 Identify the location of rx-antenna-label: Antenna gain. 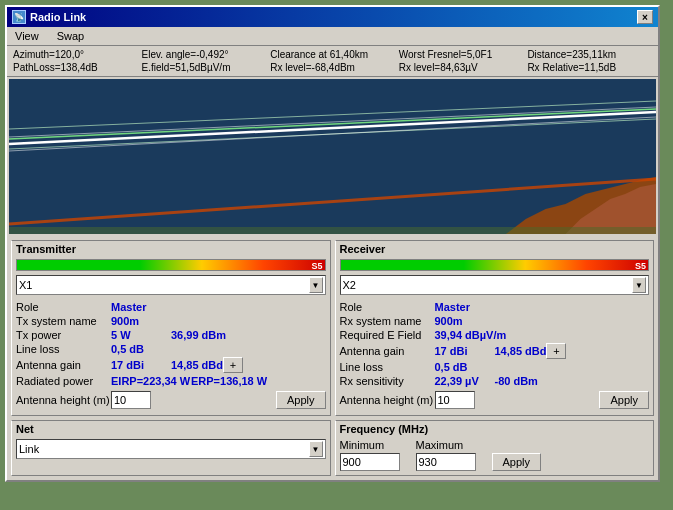
(388, 351).